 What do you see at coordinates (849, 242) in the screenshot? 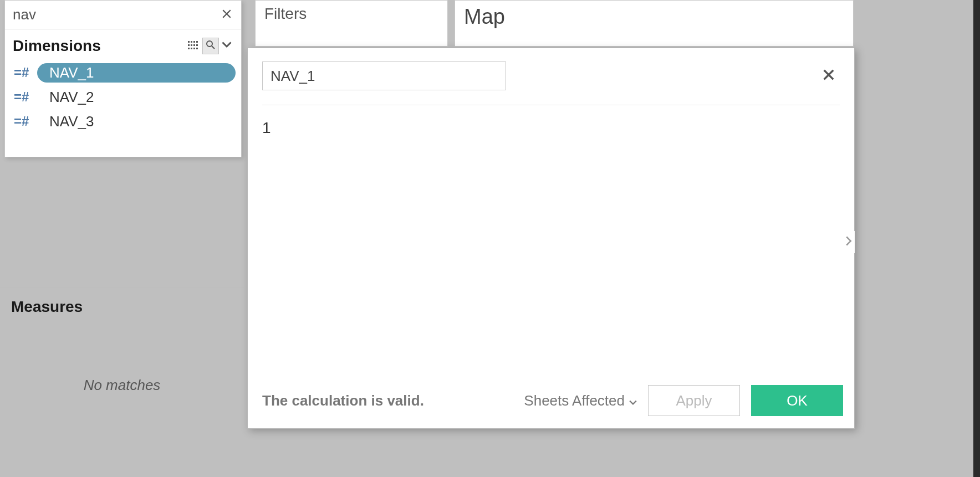
I see `chevron-right-icon` at bounding box center [849, 242].